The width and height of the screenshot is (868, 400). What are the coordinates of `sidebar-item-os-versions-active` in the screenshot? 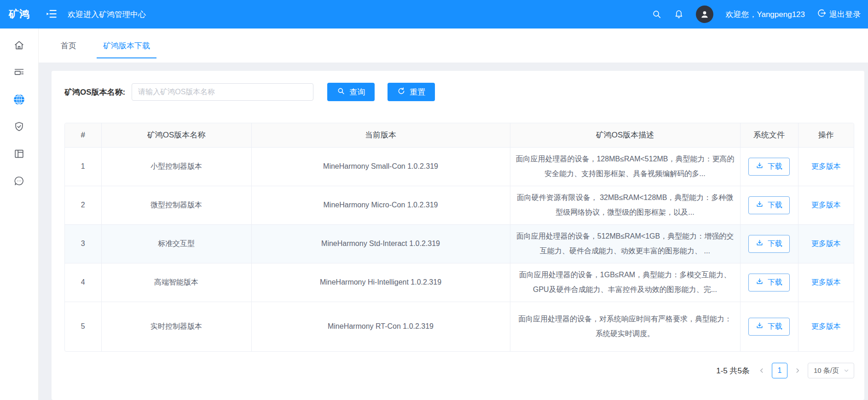 It's located at (19, 100).